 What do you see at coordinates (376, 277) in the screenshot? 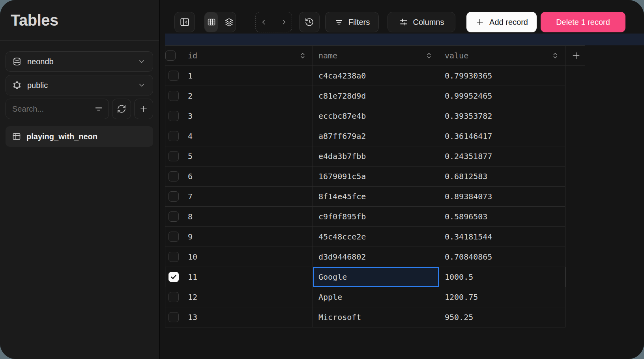
I see `cell-name: Google` at bounding box center [376, 277].